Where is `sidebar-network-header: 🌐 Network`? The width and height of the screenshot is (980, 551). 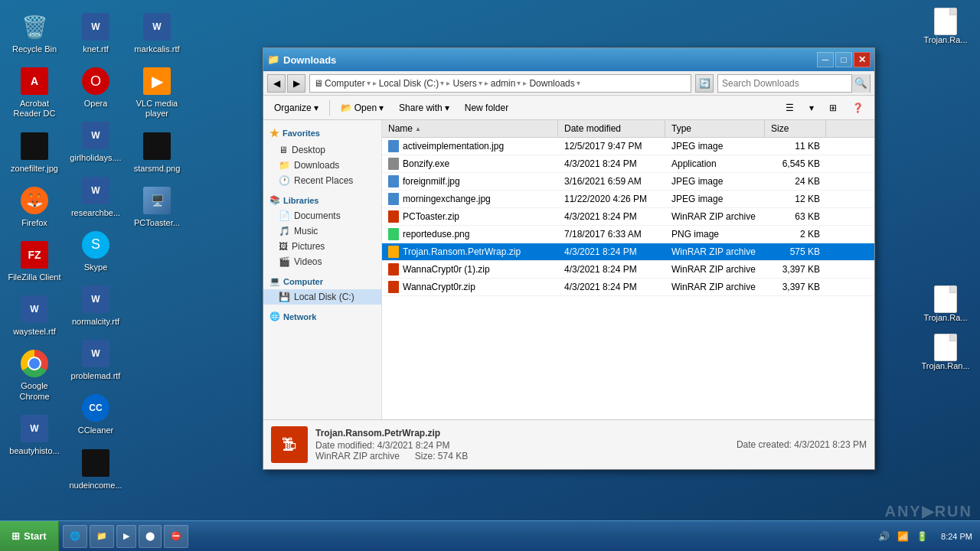
sidebar-network-header: 🌐 Network is located at coordinates (322, 317).